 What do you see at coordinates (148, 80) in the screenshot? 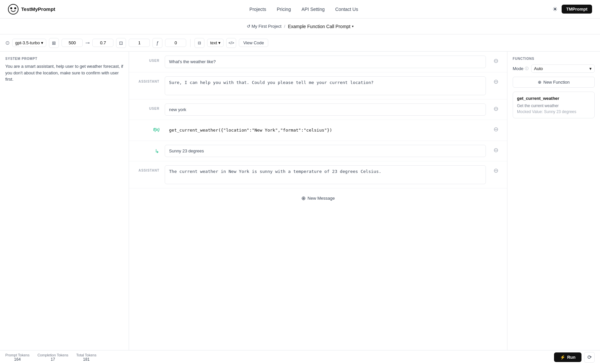
I see `message-role-assistant: ASSISTANT` at bounding box center [148, 80].